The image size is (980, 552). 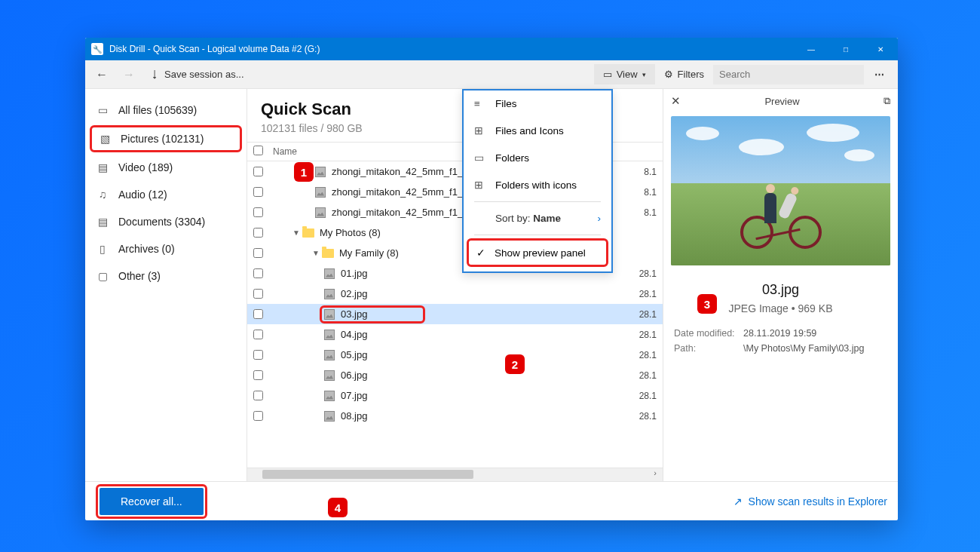 I want to click on scrollbar-thumb, so click(x=368, y=474).